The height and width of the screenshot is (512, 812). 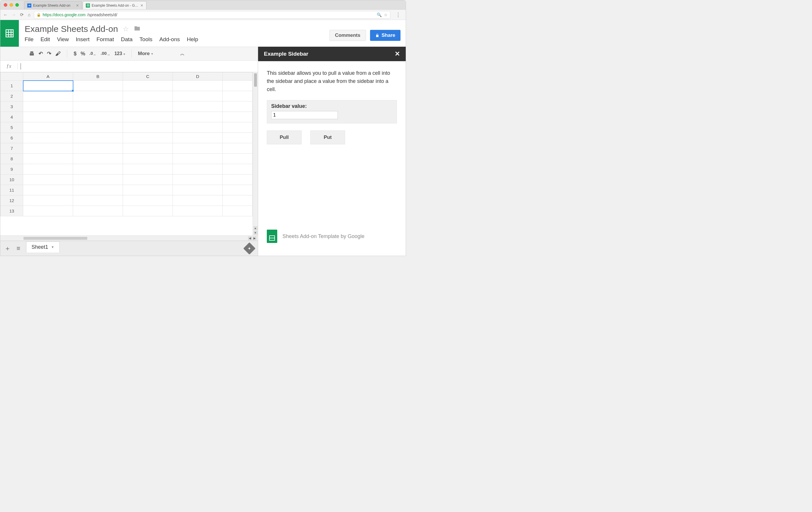 I want to click on scroll-left-icon: ◀, so click(x=250, y=238).